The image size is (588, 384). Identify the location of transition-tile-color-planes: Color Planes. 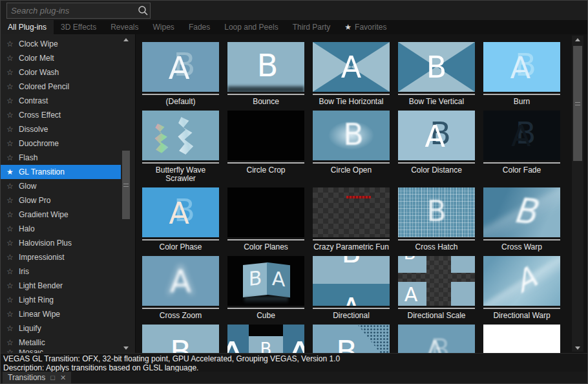
(266, 220).